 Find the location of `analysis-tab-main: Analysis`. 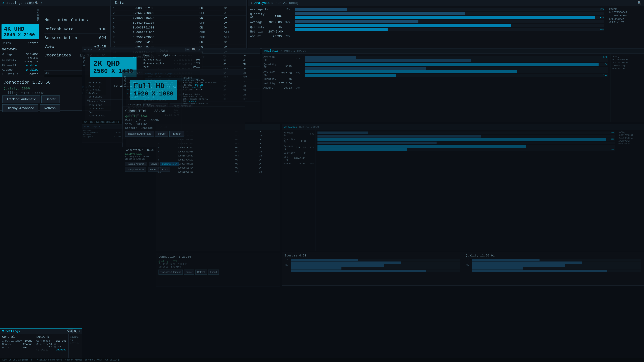

analysis-tab-main: Analysis is located at coordinates (262, 3).